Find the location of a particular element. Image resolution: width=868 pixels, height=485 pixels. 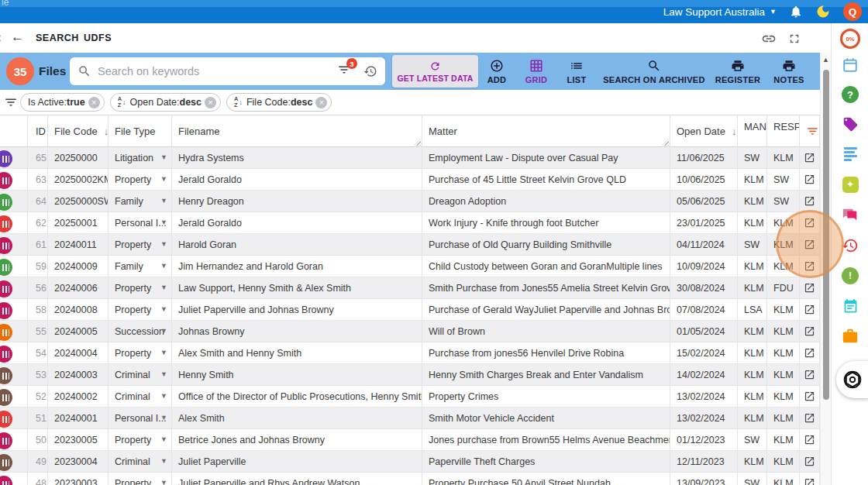

tag-icon is located at coordinates (850, 124).